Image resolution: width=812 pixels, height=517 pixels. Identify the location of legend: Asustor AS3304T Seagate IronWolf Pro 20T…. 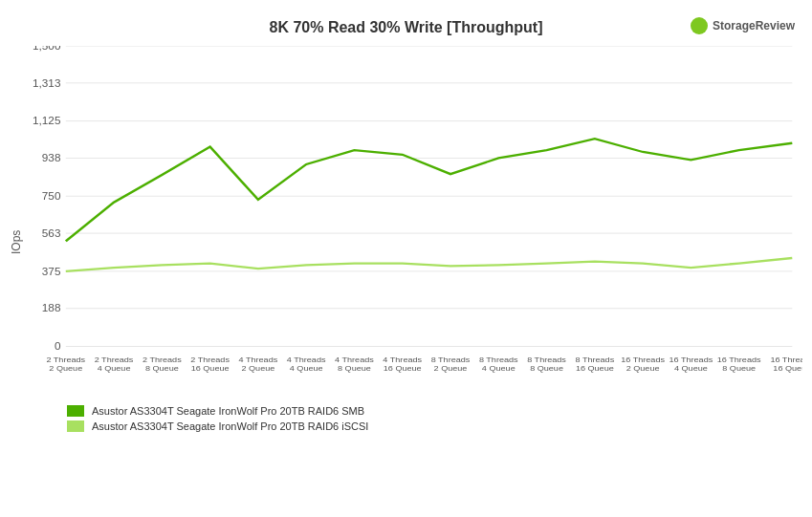
(406, 419).